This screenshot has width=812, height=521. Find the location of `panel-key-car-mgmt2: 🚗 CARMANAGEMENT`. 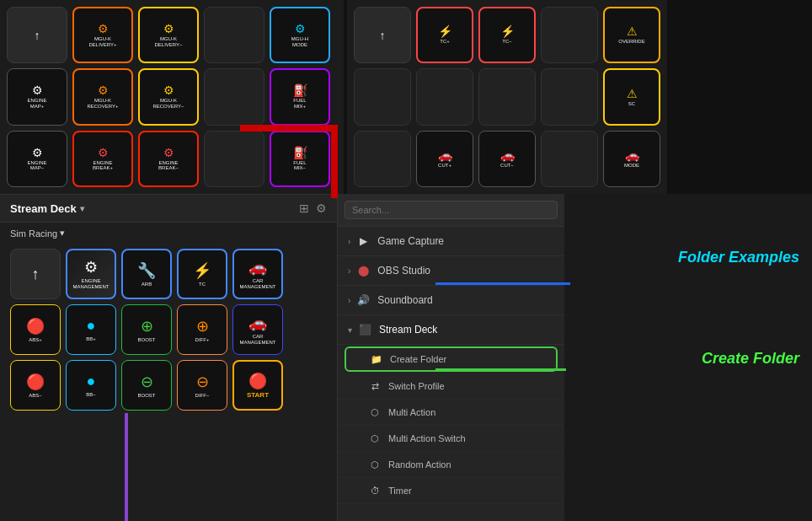

panel-key-car-mgmt2: 🚗 CARMANAGEMENT is located at coordinates (258, 330).